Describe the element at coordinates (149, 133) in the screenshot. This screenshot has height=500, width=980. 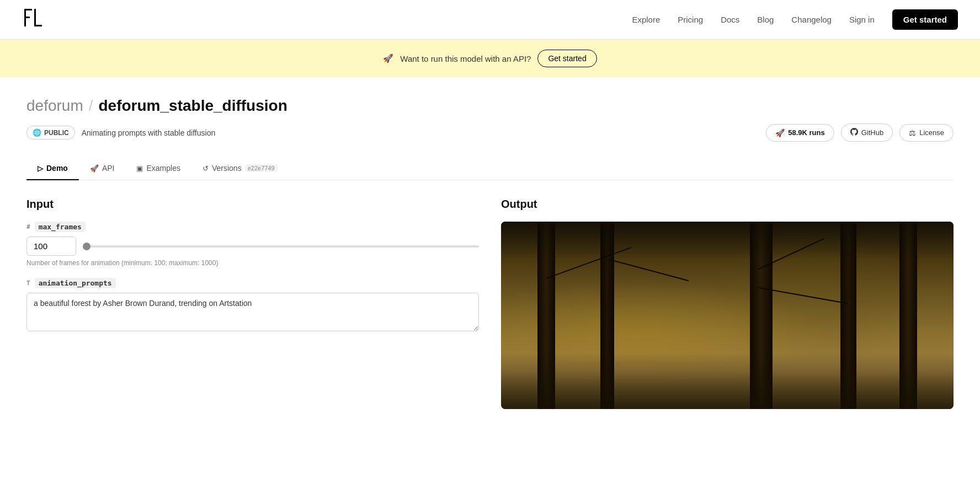
I see `model-description: Animating prompts with stable diffusion` at that location.